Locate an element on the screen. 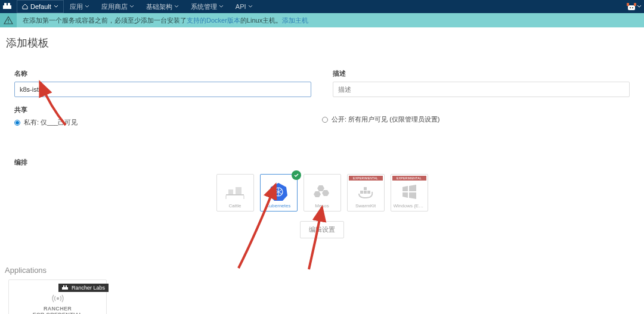 The width and height of the screenshot is (644, 314). environment-label: Default is located at coordinates (41, 7).